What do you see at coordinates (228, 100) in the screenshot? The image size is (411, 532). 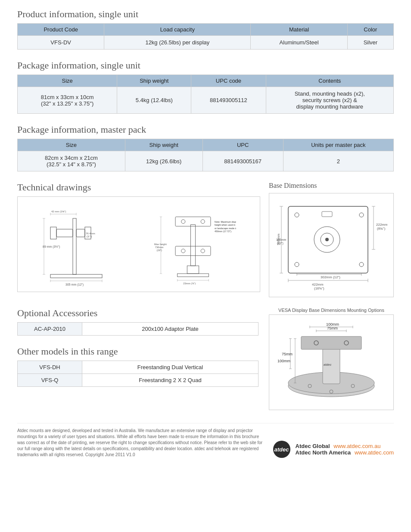 I see `upc-code: 881493005112` at bounding box center [228, 100].